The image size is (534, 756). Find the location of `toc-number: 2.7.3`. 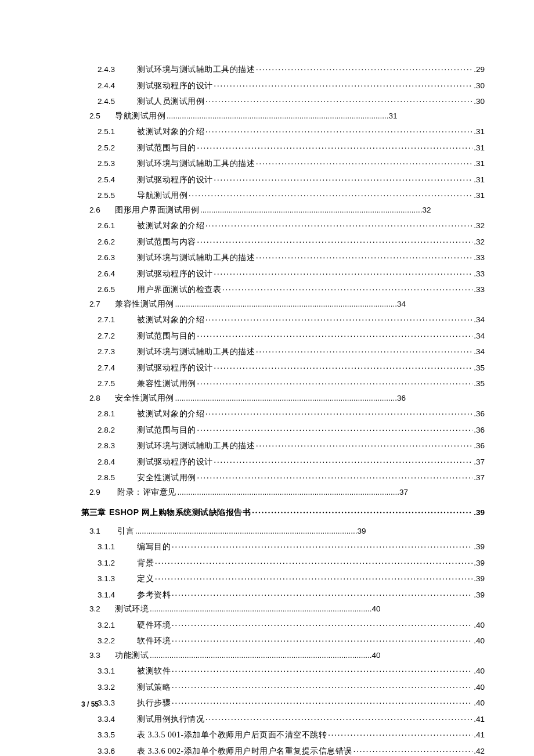

toc-number: 2.7.3 is located at coordinates (117, 352).